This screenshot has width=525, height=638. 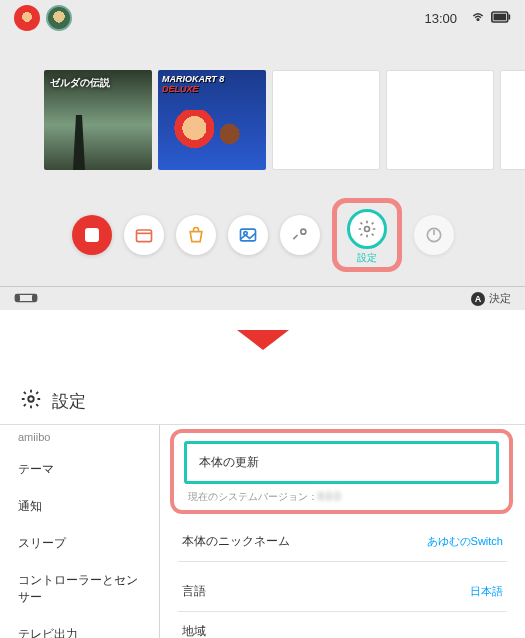 I want to click on row-label: 言語, so click(x=194, y=592).